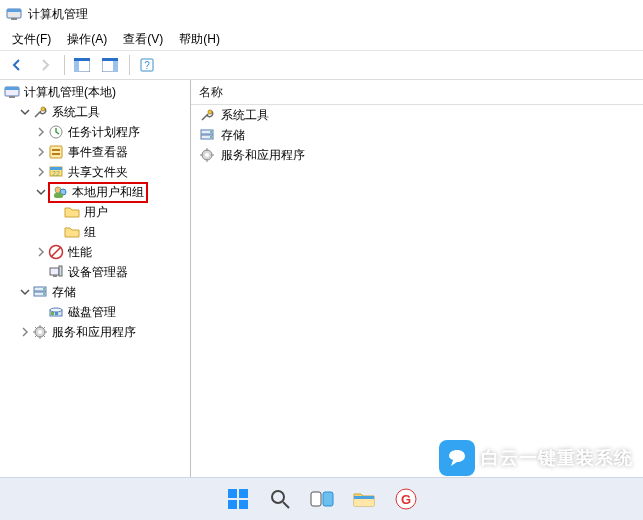 Image resolution: width=643 pixels, height=520 pixels. I want to click on toolbar: ?, so click(322, 66).